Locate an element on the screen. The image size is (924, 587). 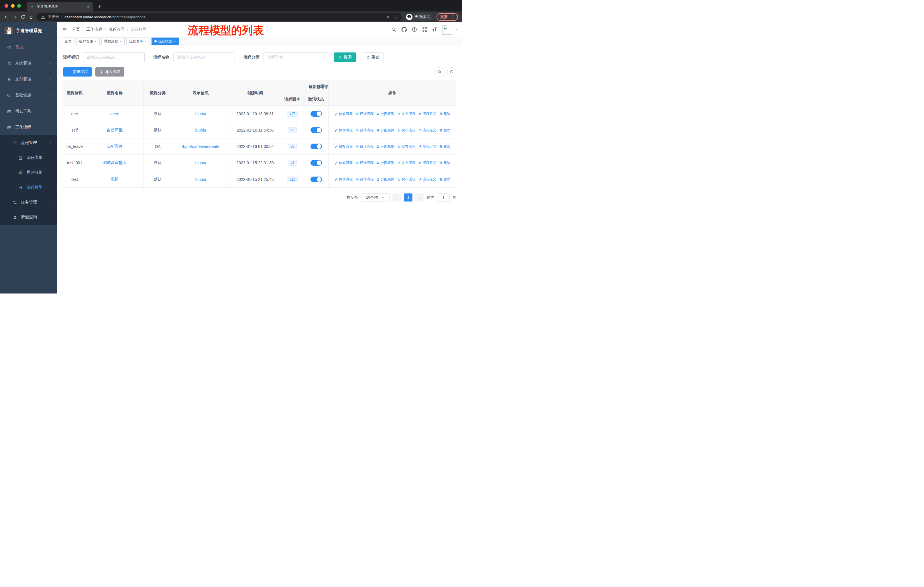
model-name-link: 滔博 is located at coordinates (115, 180).